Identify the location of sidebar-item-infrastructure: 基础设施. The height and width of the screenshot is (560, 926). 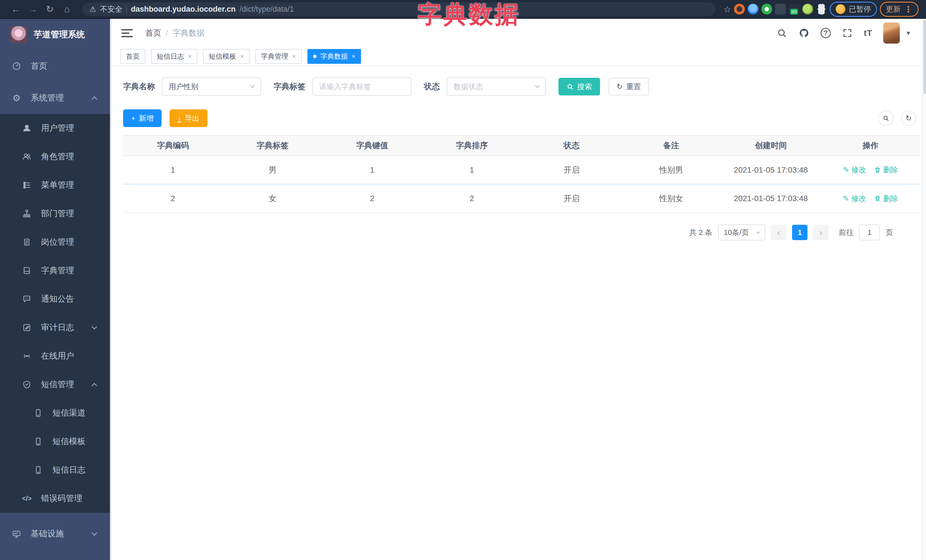
(55, 534).